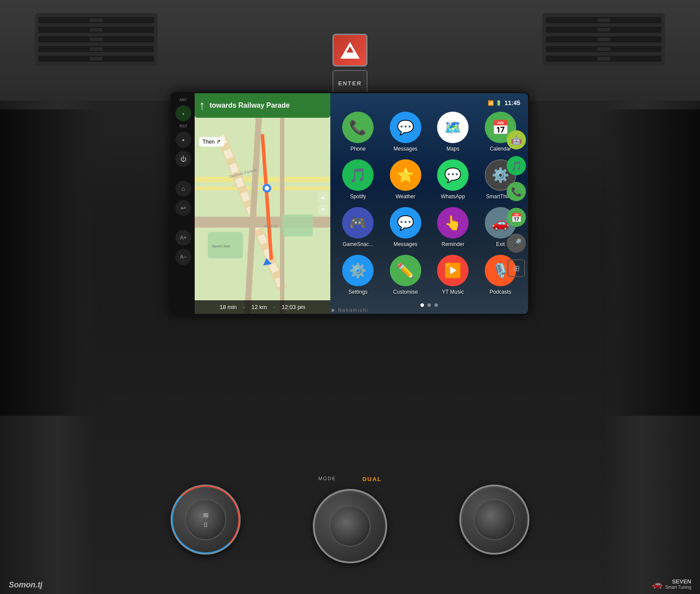 This screenshot has width=700, height=594. Describe the element at coordinates (358, 175) in the screenshot. I see `spotify-icon: 🎵` at that location.